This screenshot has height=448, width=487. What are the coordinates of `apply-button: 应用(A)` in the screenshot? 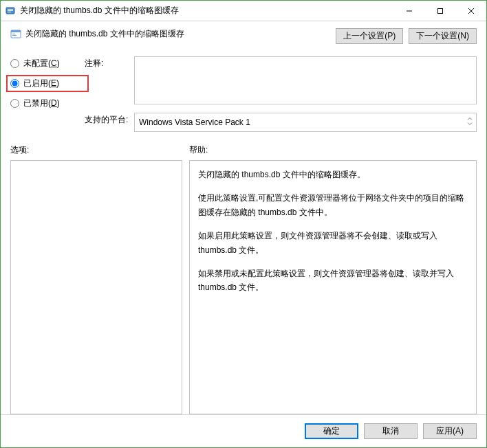 It's located at (450, 432).